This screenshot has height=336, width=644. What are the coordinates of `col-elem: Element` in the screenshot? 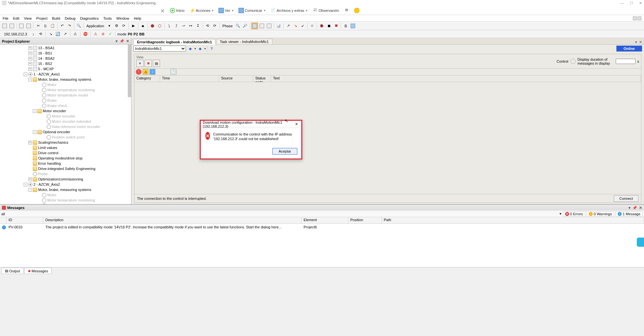 It's located at (325, 220).